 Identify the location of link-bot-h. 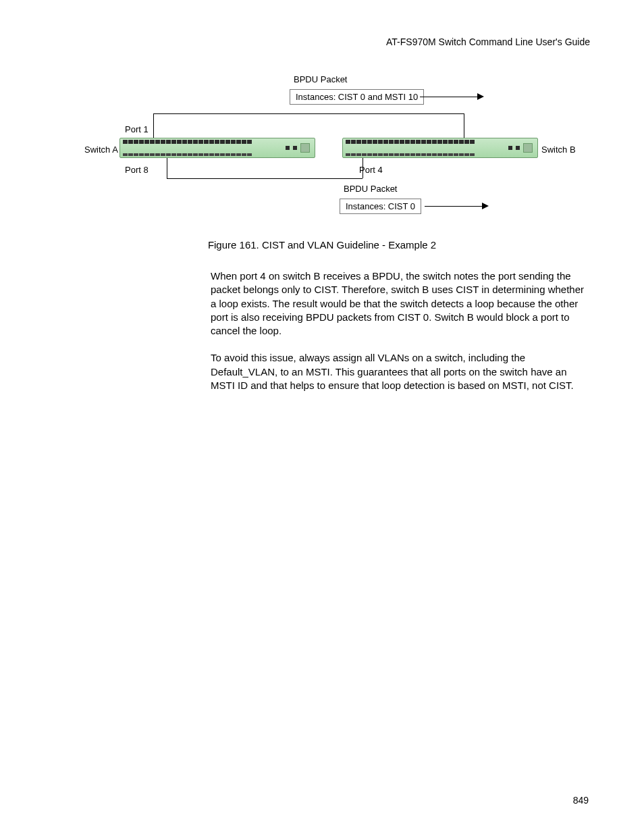
(265, 178).